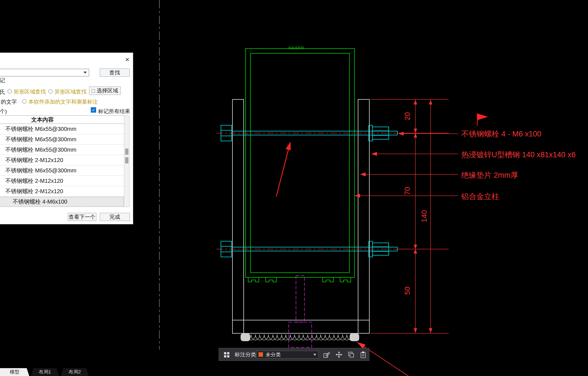 The width and height of the screenshot is (588, 376). I want to click on radio-rect-area, so click(10, 92).